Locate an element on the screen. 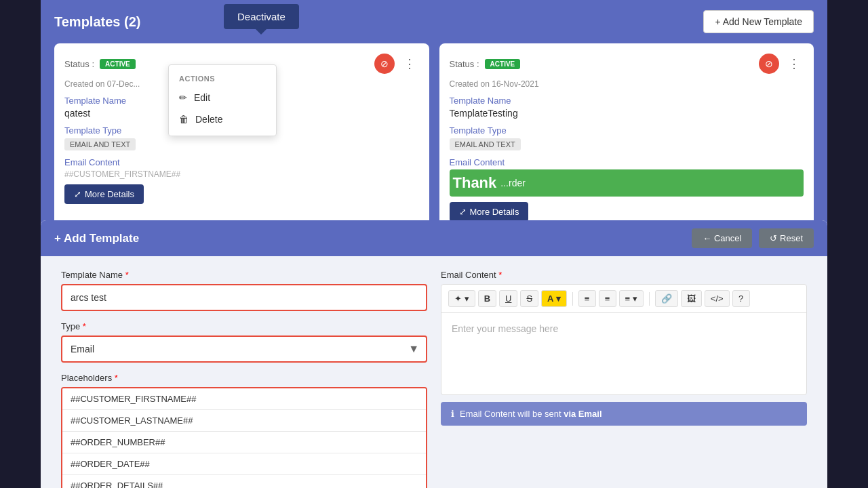  add-template-title: + Add Template is located at coordinates (96, 239).